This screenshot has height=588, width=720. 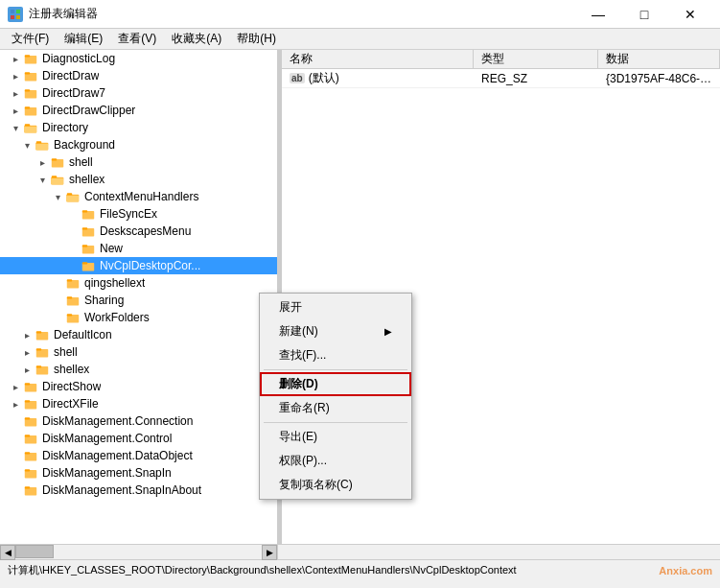 I want to click on context-menu-item: 新建(N) ▶, so click(x=336, y=332).